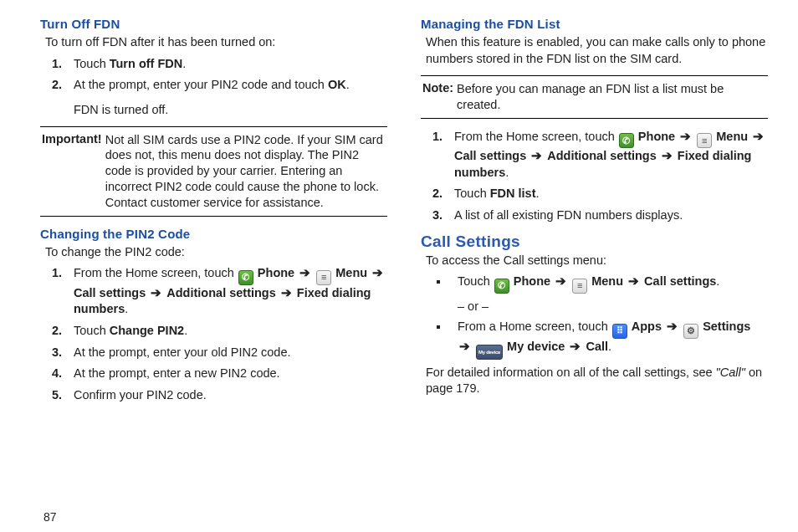  Describe the element at coordinates (609, 294) in the screenshot. I see `option: Touch ✆ Phone ➔ ≡ Menu ➔ Call settings. …` at that location.